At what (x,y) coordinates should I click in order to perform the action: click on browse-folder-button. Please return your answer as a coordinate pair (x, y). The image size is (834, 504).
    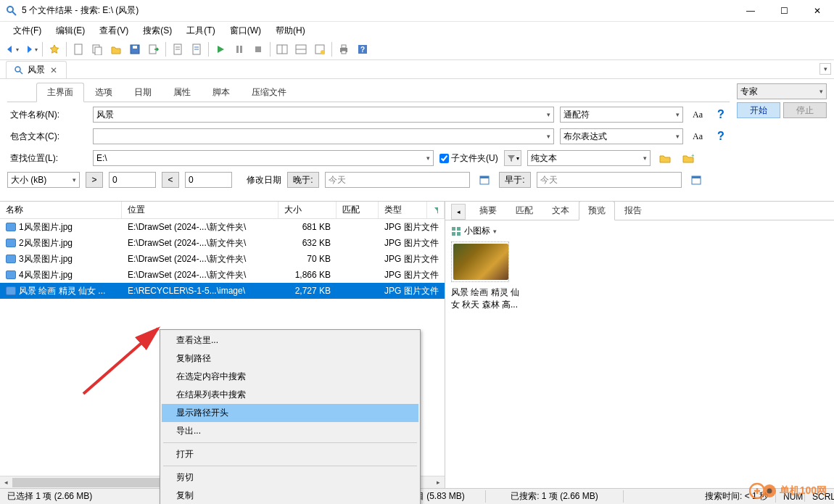
    Looking at the image, I should click on (665, 158).